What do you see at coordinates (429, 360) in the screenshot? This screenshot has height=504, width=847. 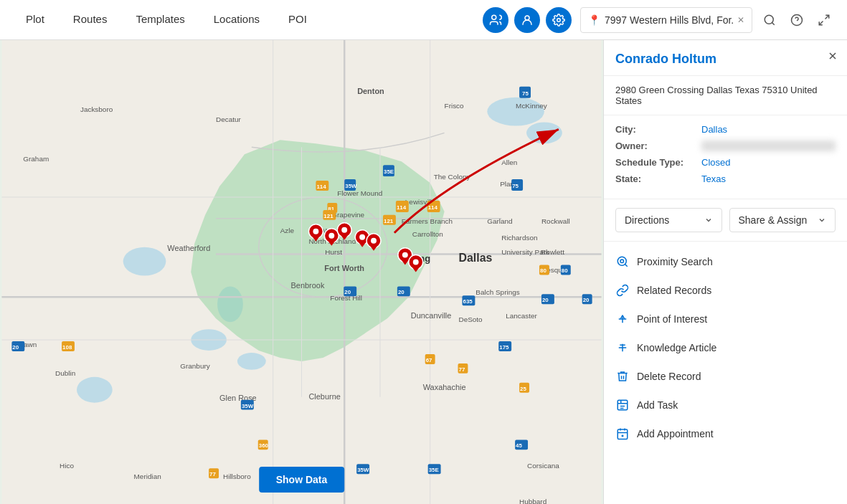 I see `svg-text: 67` at bounding box center [429, 360].